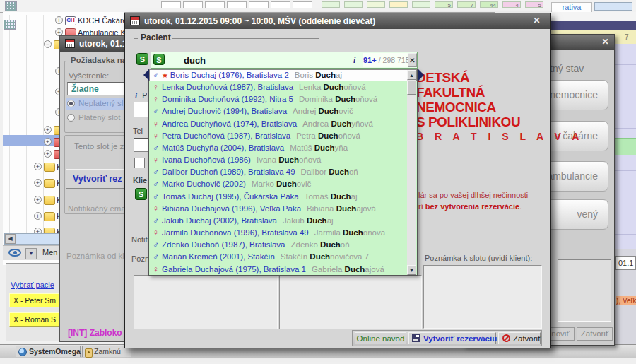  What do you see at coordinates (140, 163) in the screenshot?
I see `checkbox` at bounding box center [140, 163].